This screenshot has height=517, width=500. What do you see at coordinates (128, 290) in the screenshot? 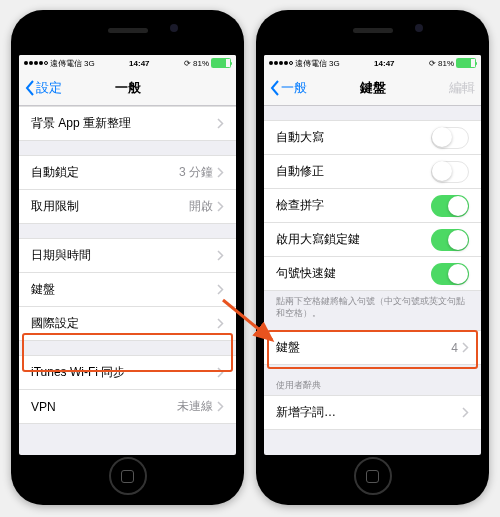
I see `row-keyboard: 鍵盤` at bounding box center [128, 290].